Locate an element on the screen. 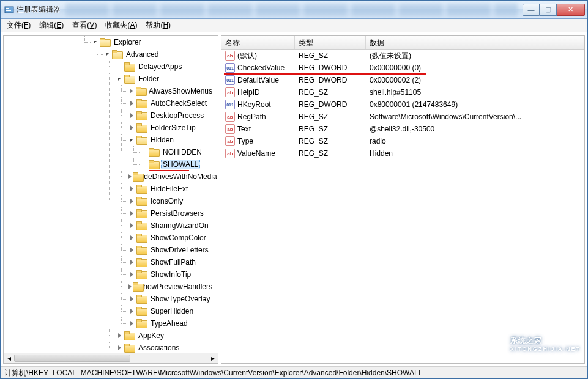  value-row: 011DefaultValueREG_DWORD0x00000002 (2) is located at coordinates (403, 80).